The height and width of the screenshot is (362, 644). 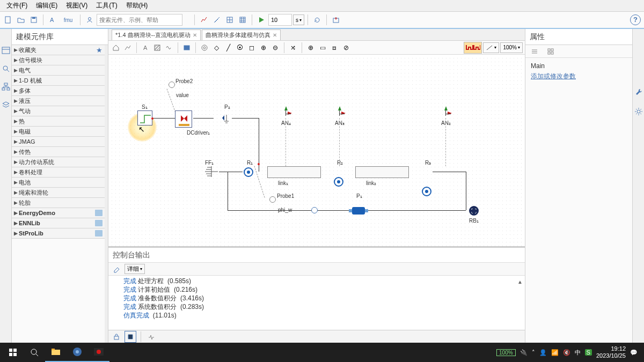 I want to click on library-item: ▶卷料处理, so click(x=58, y=173).